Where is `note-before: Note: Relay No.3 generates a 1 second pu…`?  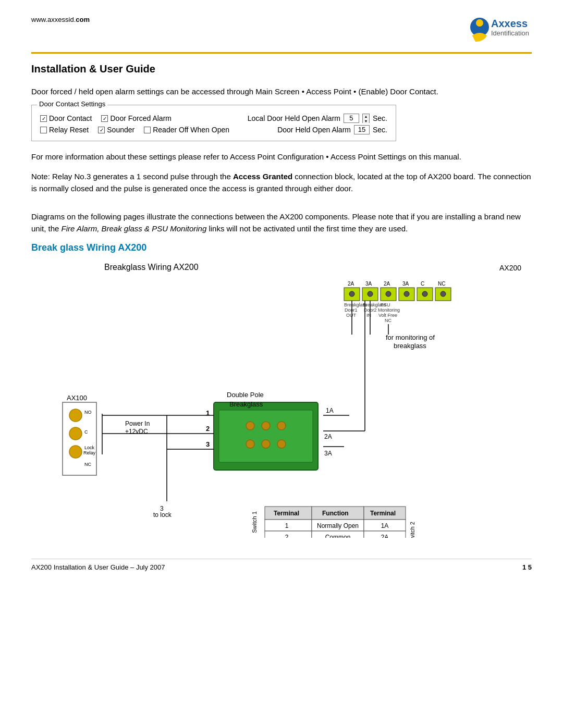
note-before: Note: Relay No.3 generates a 1 second pu… is located at coordinates (132, 176).